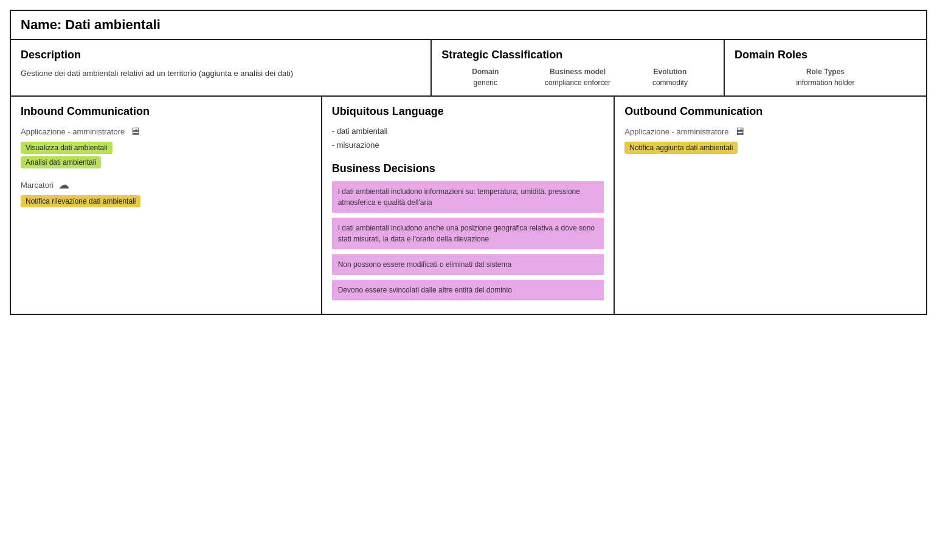  I want to click on domain-label: Domain, so click(485, 72).